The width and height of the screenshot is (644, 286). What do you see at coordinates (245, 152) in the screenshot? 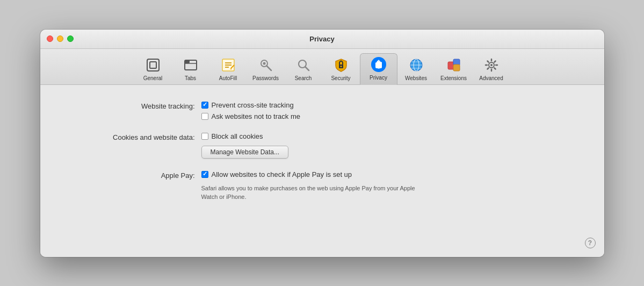
I see `manage-website-data-button: Manage Website Data...` at bounding box center [245, 152].